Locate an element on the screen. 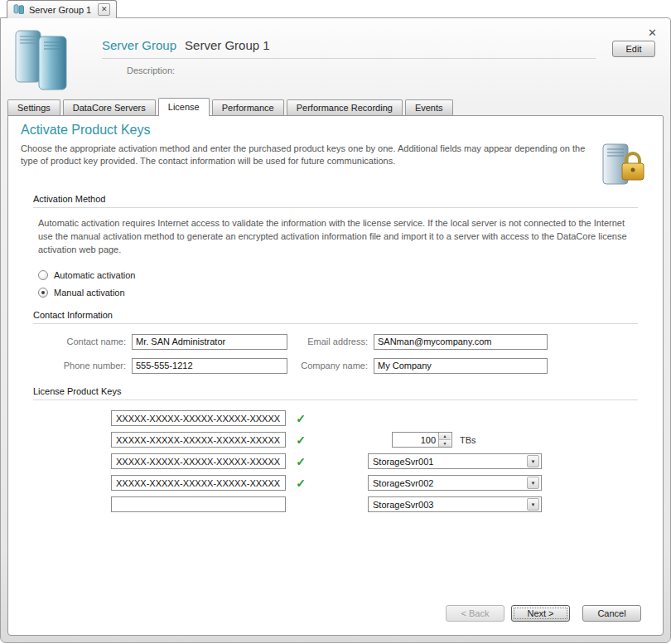 This screenshot has height=644, width=671. license-key-row: ✓ is located at coordinates (336, 419).